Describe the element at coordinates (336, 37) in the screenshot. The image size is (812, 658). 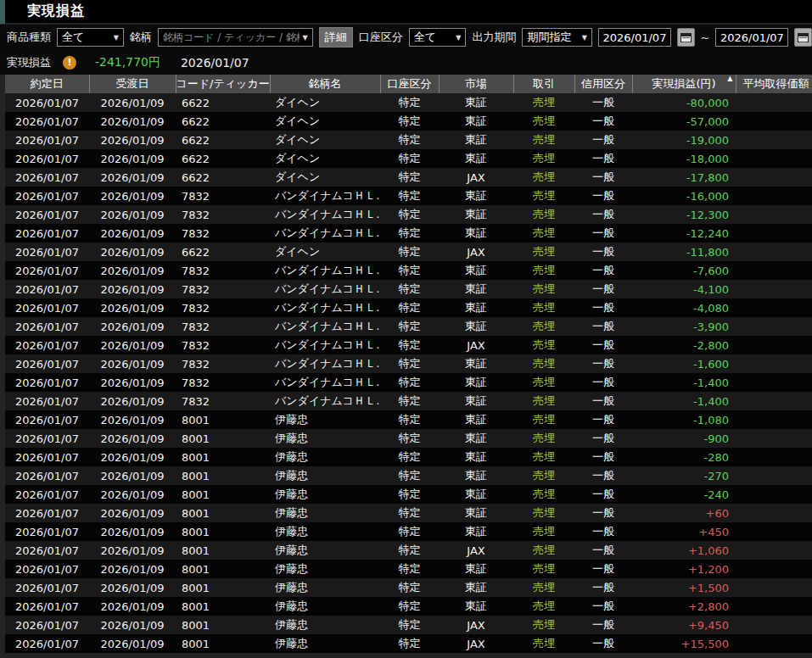
I see `detail-button: 詳細` at that location.